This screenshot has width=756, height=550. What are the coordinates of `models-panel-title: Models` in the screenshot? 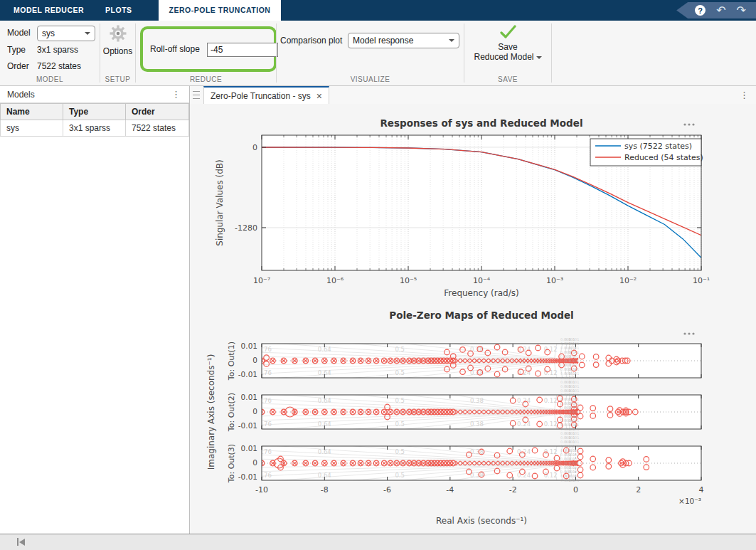 It's located at (21, 95).